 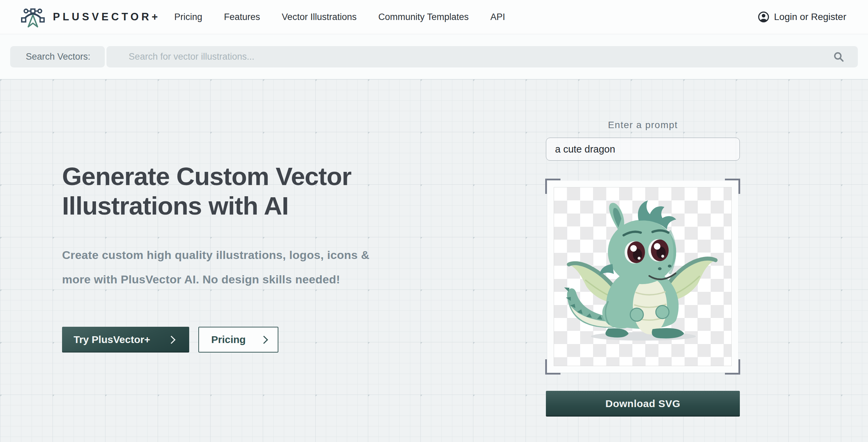 I want to click on download-svg-button: Download SVG, so click(x=643, y=404).